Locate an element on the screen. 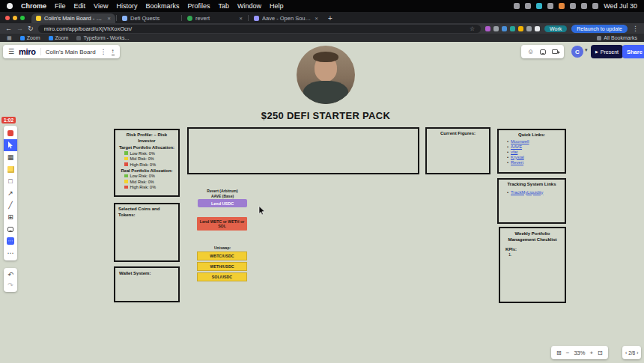 Image resolution: width=644 pixels, height=363 pixels. link-aave: AAVE is located at coordinates (517, 147).